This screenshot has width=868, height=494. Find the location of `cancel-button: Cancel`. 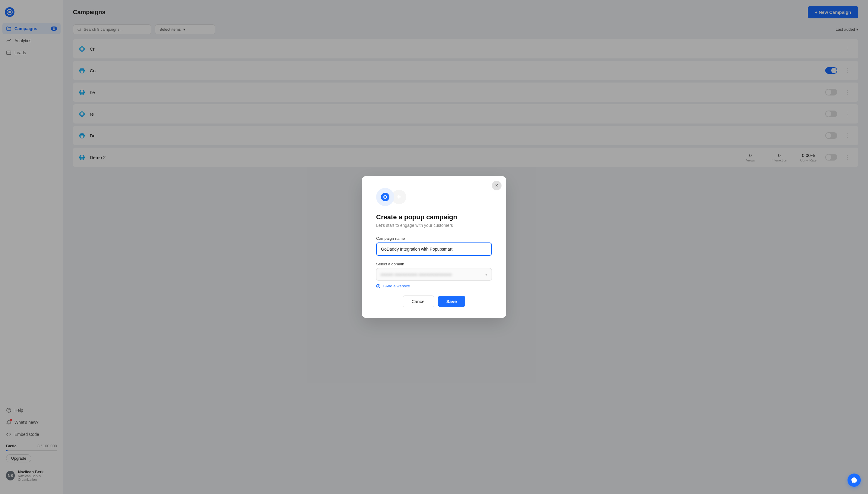

cancel-button: Cancel is located at coordinates (418, 301).